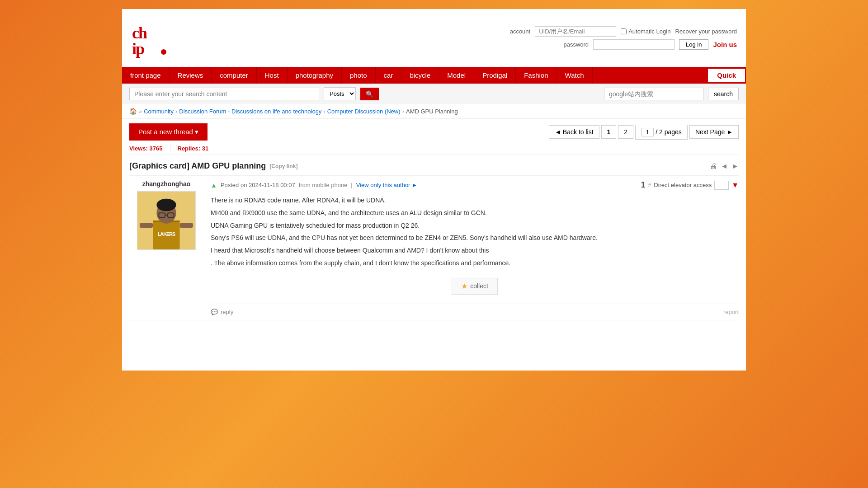 The height and width of the screenshot is (488, 868). Describe the element at coordinates (520, 32) in the screenshot. I see `account-label: account` at that location.